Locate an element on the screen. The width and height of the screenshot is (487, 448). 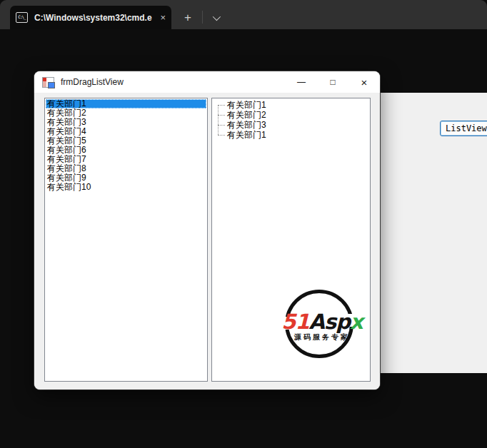
minimize-button: — is located at coordinates (301, 82).